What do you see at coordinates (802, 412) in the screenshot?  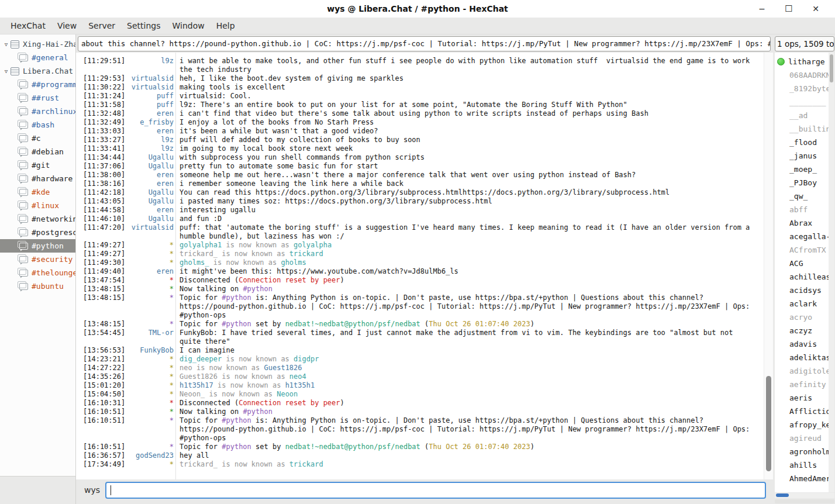 I see `user-list-item-afflictio: Afflictio` at bounding box center [802, 412].